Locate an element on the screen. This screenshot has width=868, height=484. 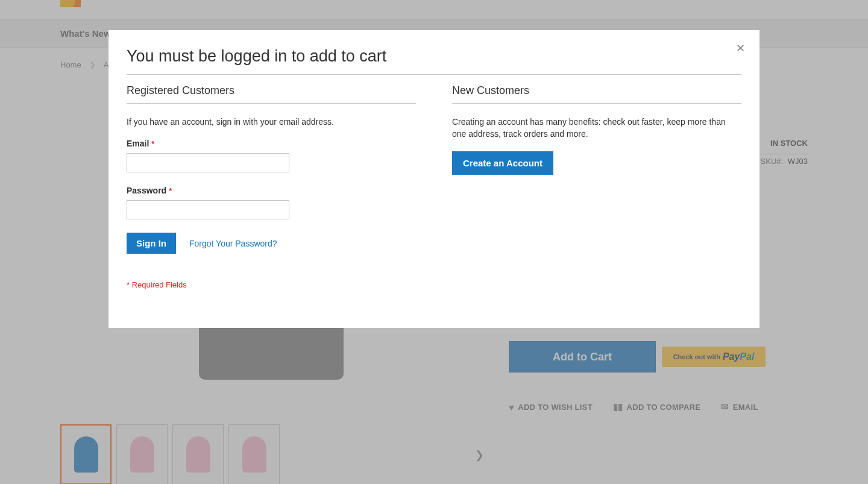
create-account-button: Create an Account is located at coordinates (503, 163).